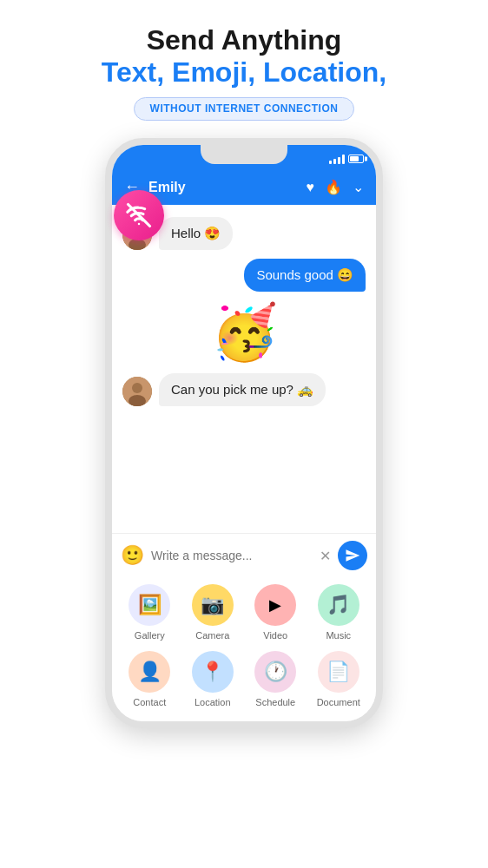  I want to click on input-bar: 🙂 ✕, so click(244, 556).